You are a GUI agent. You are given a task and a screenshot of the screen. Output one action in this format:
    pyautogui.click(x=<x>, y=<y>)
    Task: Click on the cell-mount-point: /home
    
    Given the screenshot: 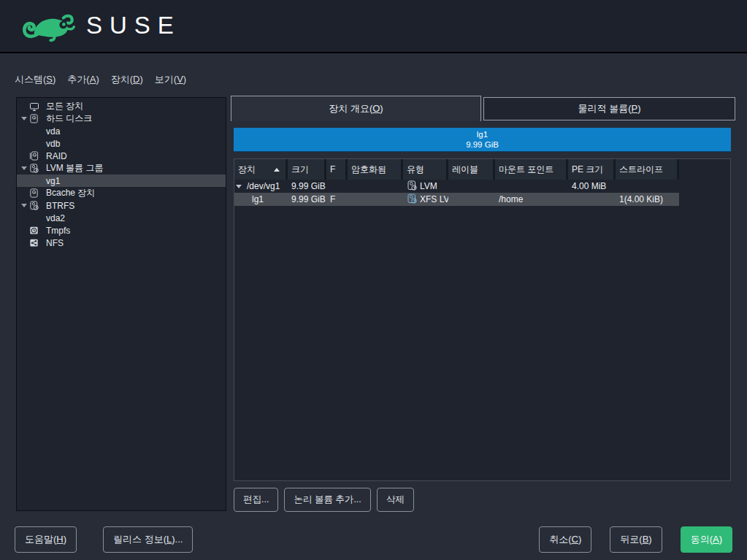 What is the action you would take?
    pyautogui.click(x=532, y=199)
    